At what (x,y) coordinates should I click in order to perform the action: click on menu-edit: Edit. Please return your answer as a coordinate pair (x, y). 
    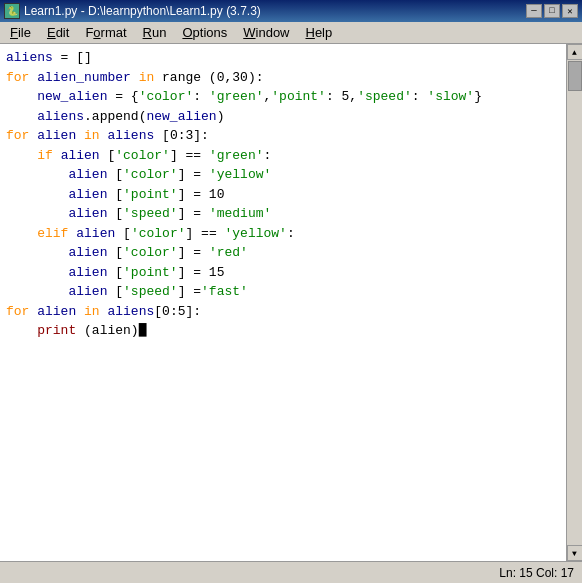
    Looking at the image, I should click on (58, 32).